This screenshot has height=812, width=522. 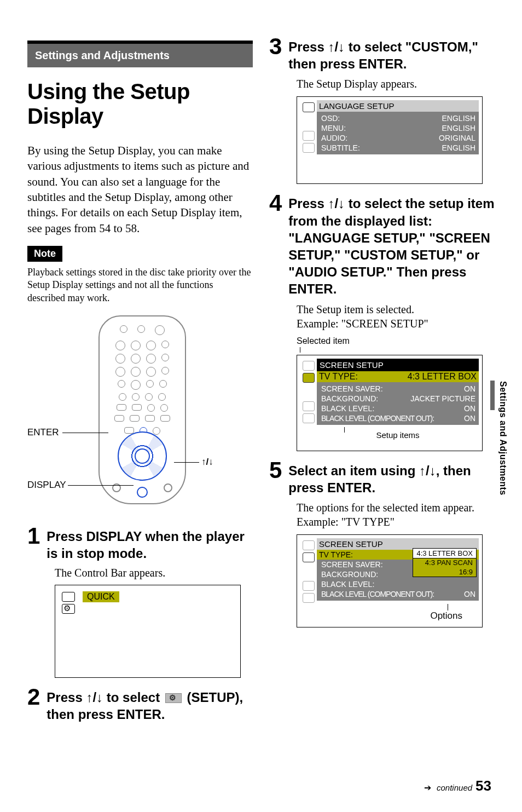 I want to click on gear-icon, so click(x=68, y=609).